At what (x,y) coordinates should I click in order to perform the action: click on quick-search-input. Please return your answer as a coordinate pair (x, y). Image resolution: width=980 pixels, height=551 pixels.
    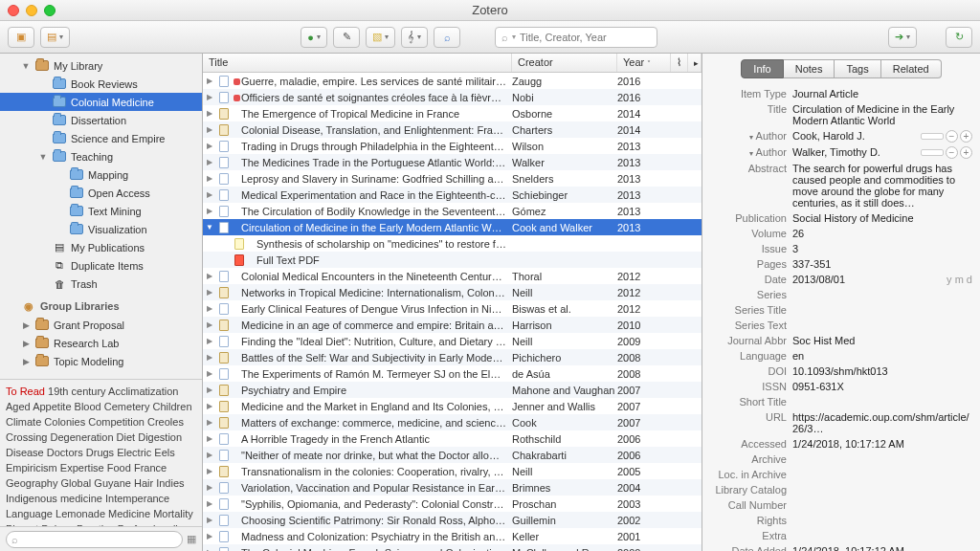
    Looking at the image, I should click on (586, 37).